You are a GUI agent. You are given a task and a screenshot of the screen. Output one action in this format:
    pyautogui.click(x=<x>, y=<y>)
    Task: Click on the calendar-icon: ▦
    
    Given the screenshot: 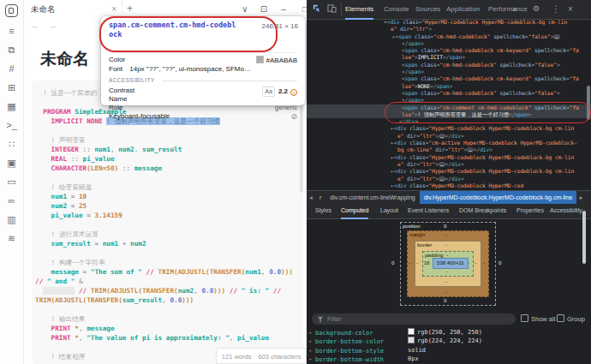 What is the action you would take?
    pyautogui.click(x=12, y=106)
    